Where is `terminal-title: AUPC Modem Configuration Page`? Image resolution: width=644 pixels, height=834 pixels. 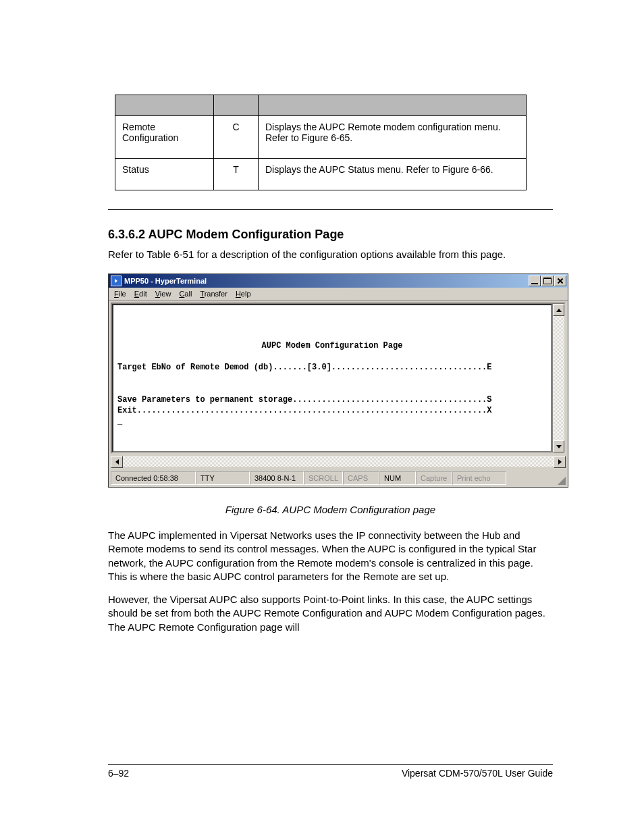 terminal-title: AUPC Modem Configuration Page is located at coordinates (332, 346).